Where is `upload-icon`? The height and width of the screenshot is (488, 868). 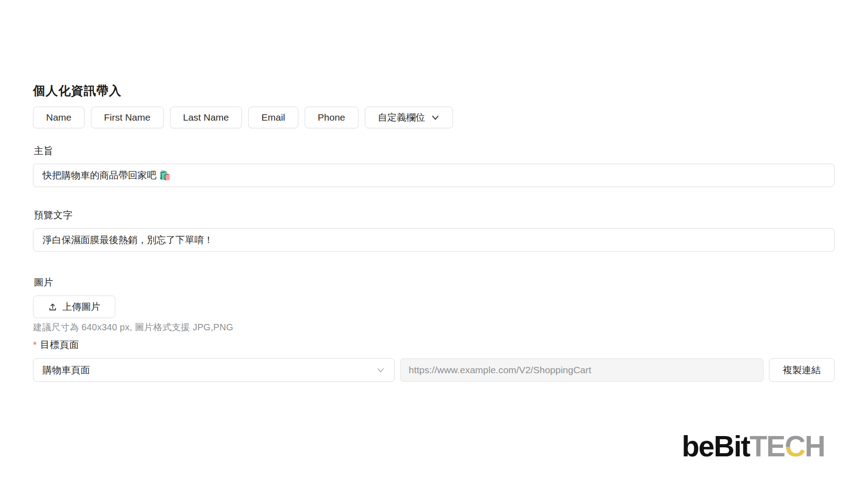 upload-icon is located at coordinates (52, 307).